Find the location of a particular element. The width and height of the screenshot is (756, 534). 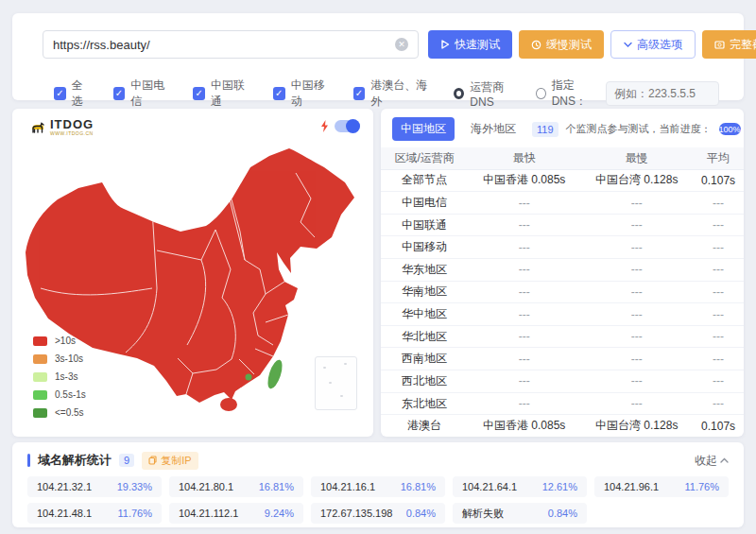

ip-item: 104.21.16.1 16.81% is located at coordinates (378, 487).